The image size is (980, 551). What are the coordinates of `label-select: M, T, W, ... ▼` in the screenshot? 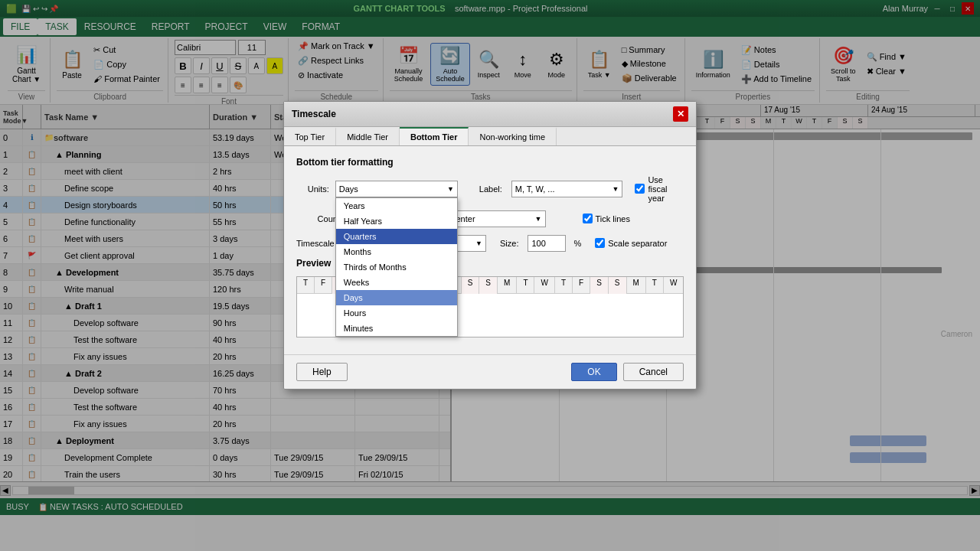 It's located at (567, 189).